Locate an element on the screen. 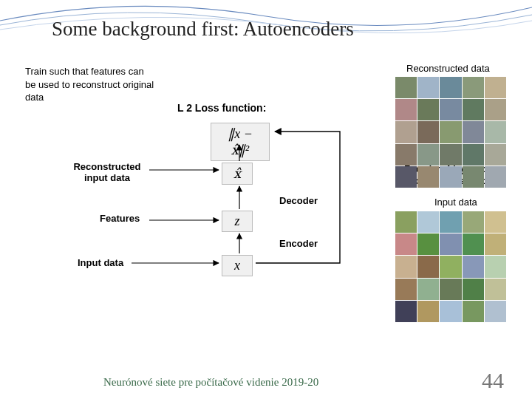 The image size is (532, 399). page-number: 44 is located at coordinates (493, 381).